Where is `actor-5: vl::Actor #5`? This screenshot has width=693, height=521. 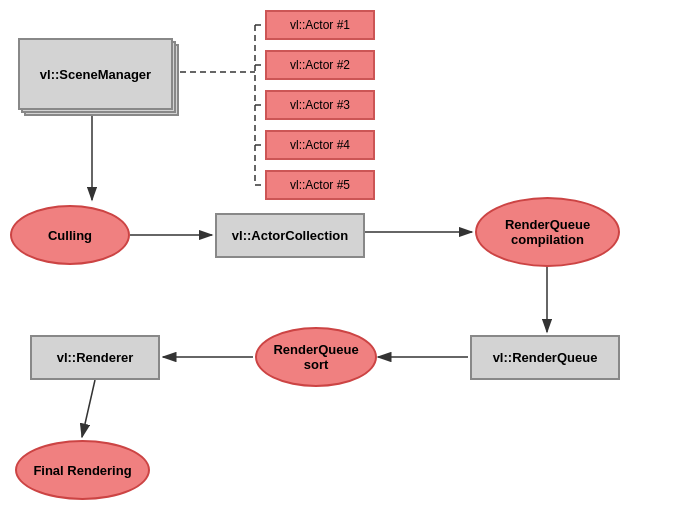 actor-5: vl::Actor #5 is located at coordinates (320, 185).